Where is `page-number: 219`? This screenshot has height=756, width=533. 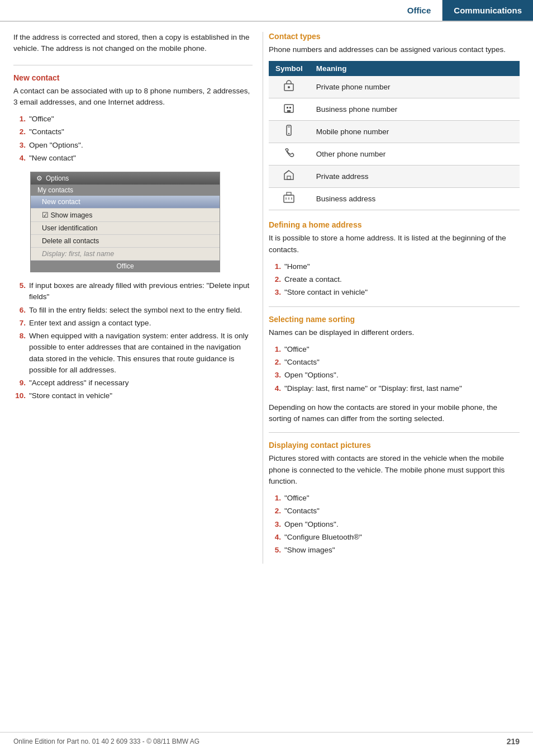
page-number: 219 is located at coordinates (513, 741).